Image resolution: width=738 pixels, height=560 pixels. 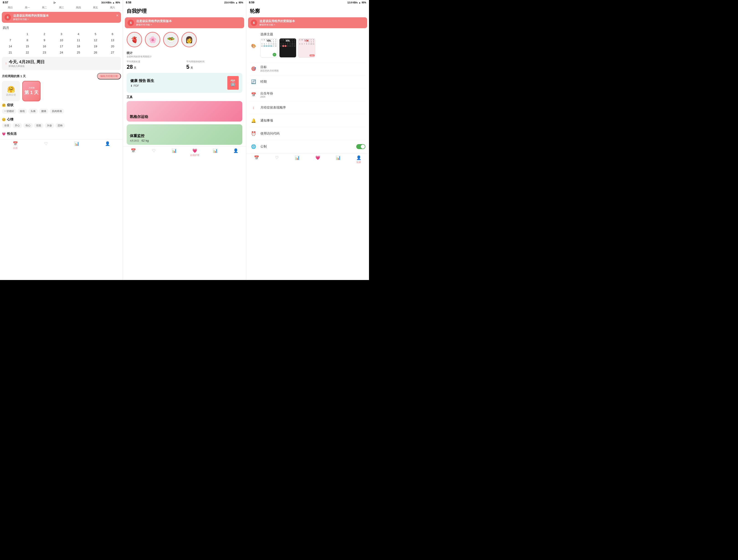 What do you see at coordinates (117, 15) in the screenshot?
I see `close-icon-1: ✕` at bounding box center [117, 15].